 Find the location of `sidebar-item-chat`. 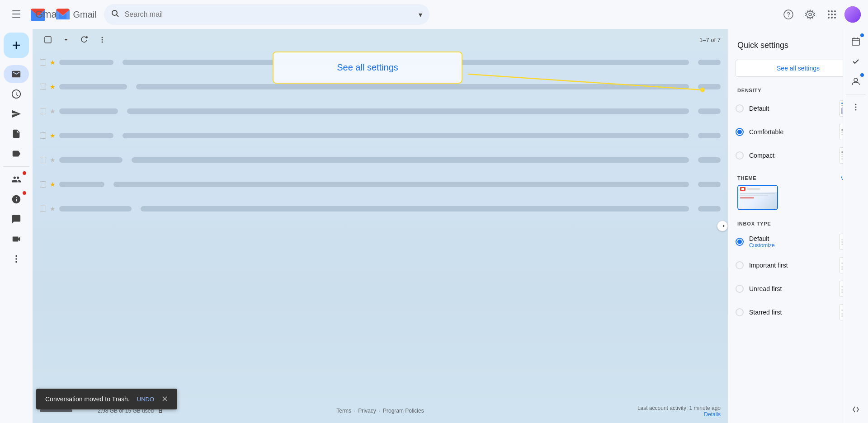

sidebar-item-chat is located at coordinates (16, 219).